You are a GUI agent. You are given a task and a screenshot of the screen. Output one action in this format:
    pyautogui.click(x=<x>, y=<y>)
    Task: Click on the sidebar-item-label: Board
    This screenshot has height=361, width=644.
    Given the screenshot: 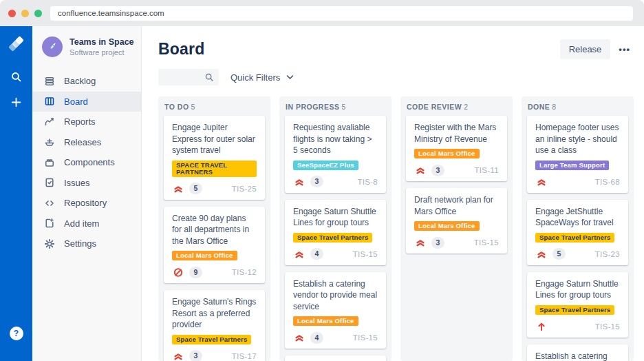 What is the action you would take?
    pyautogui.click(x=76, y=102)
    